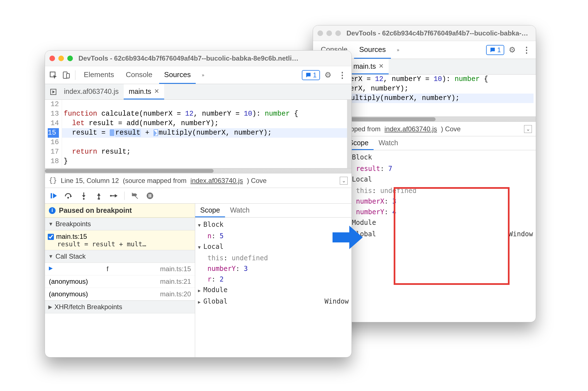 The image size is (588, 391). Describe the element at coordinates (120, 280) in the screenshot. I see `left-pane: i Paused on breakpoint ▼Breakpoints main…` at that location.